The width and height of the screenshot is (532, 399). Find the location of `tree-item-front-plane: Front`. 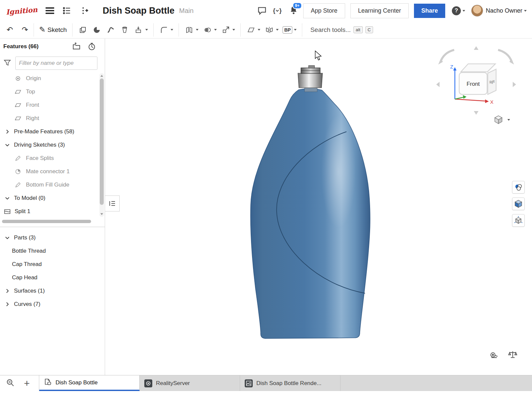

tree-item-front-plane: Front is located at coordinates (49, 105).